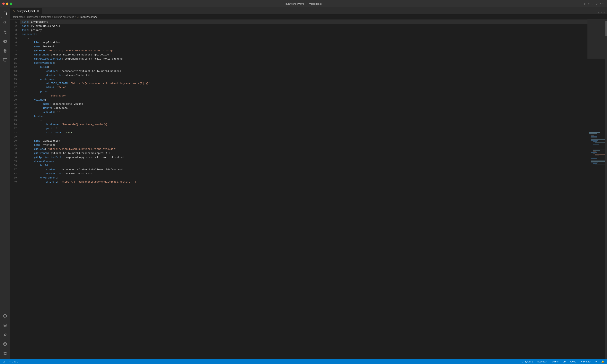 The height and width of the screenshot is (364, 607). What do you see at coordinates (78, 174) in the screenshot?
I see `code-token: .docker/Dockerfile` at bounding box center [78, 174].